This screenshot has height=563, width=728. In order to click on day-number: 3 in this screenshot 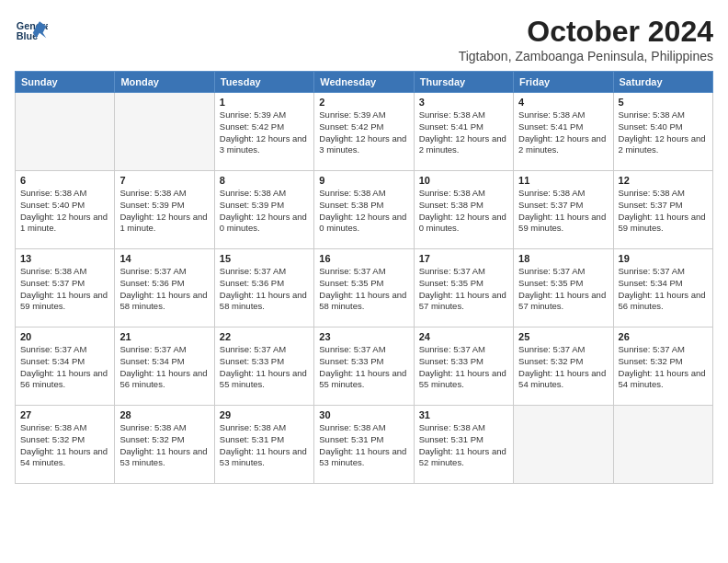, I will do `click(463, 102)`.